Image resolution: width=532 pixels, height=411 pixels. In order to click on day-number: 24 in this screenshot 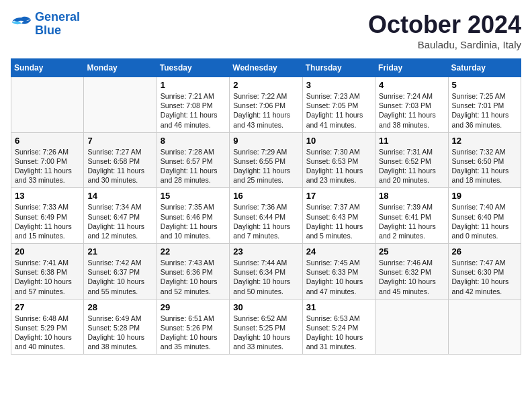, I will do `click(339, 251)`.